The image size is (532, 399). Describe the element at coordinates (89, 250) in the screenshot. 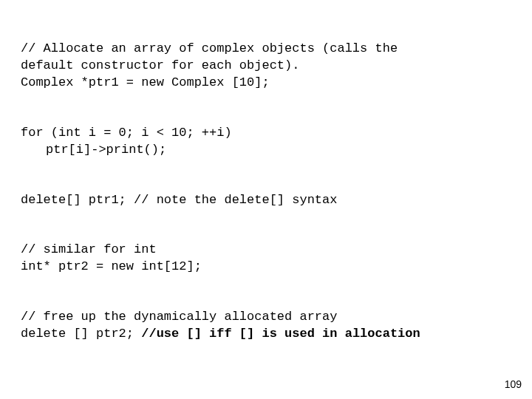

I see `code-line: // similar for int` at that location.